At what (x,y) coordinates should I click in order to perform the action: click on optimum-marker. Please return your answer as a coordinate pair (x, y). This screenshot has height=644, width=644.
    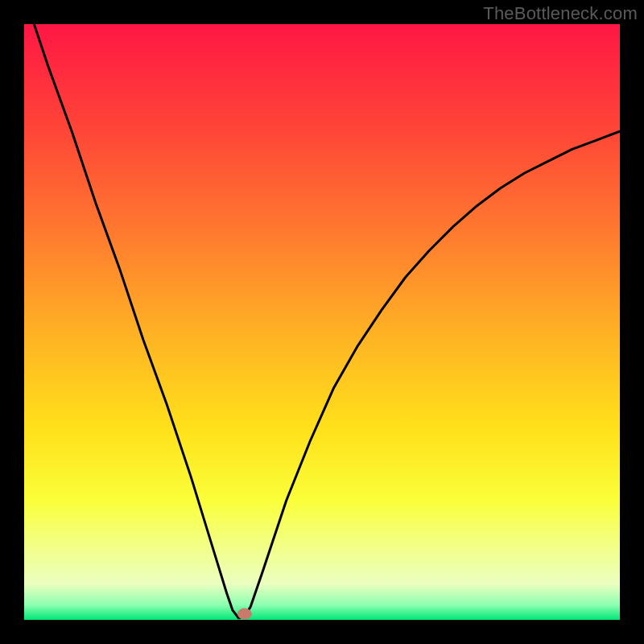
    Looking at the image, I should click on (245, 614).